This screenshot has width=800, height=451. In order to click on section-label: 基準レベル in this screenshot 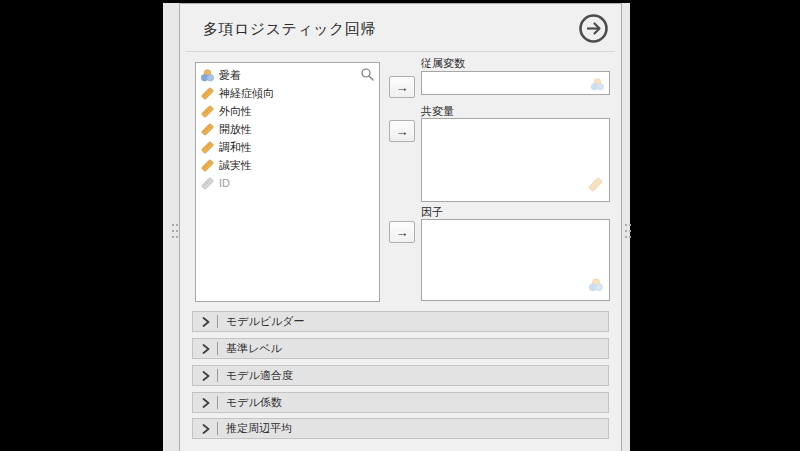, I will do `click(254, 348)`.